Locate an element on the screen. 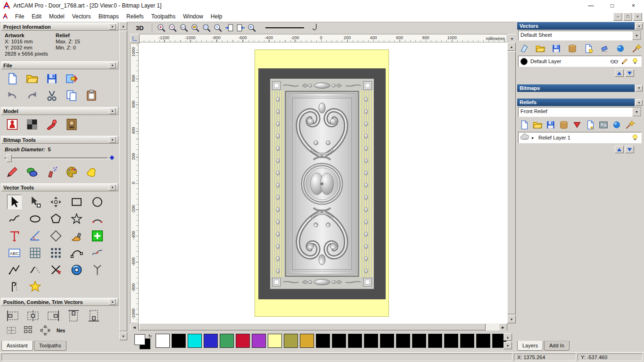 This screenshot has width=644, height=362. create-polyline-icon is located at coordinates (14, 270).